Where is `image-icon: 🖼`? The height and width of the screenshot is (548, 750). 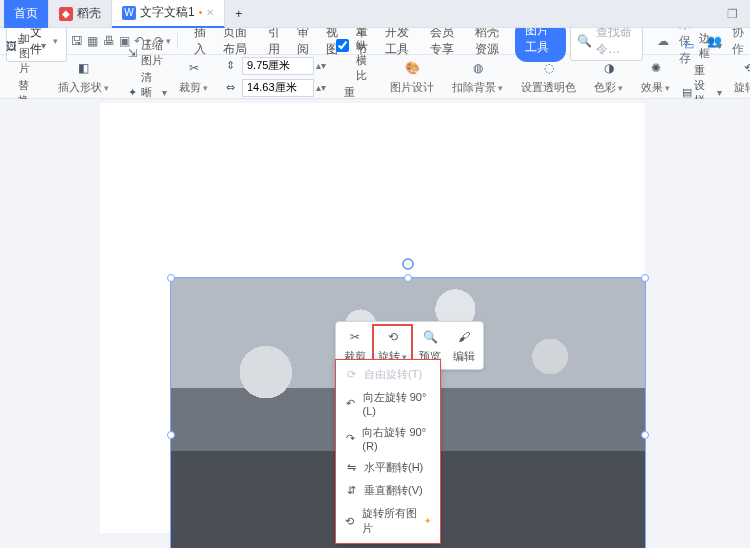 image-icon: 🖼 is located at coordinates (12, 46).